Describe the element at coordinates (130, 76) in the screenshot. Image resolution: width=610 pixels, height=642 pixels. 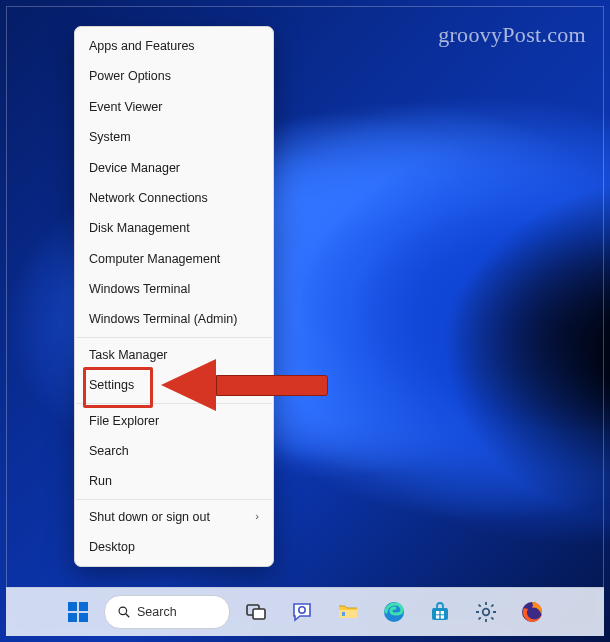
I see `menu-item-label: Power Options` at that location.